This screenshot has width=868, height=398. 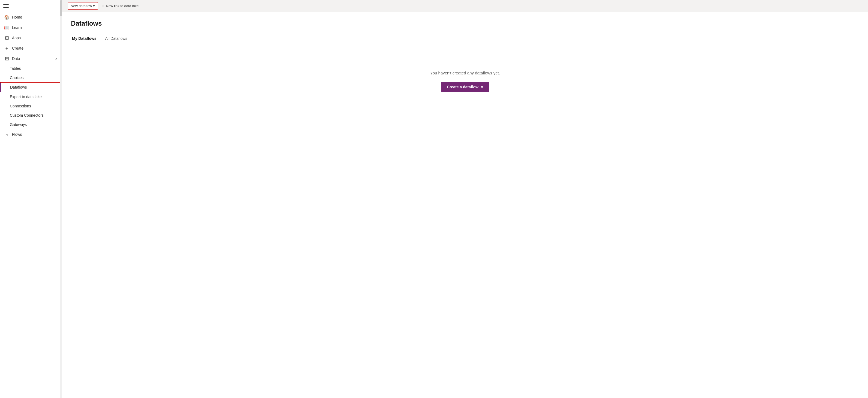 What do you see at coordinates (465, 38) in the screenshot?
I see `tabs: My Dataflows All Dataflows` at bounding box center [465, 38].